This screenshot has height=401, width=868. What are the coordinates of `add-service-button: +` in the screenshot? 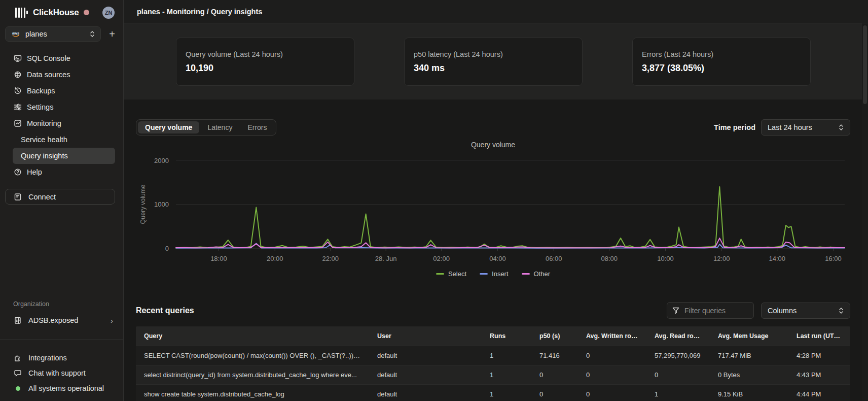 It's located at (112, 34).